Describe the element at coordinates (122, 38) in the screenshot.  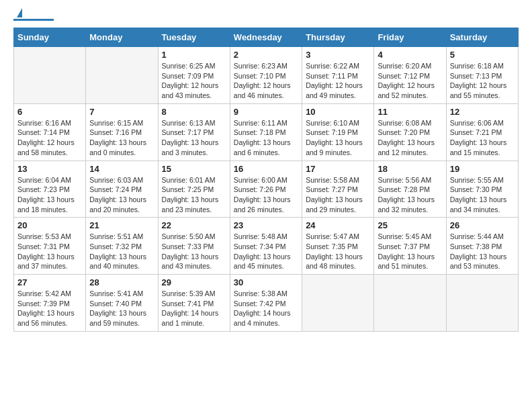
I see `weekday-header-monday: Monday` at that location.